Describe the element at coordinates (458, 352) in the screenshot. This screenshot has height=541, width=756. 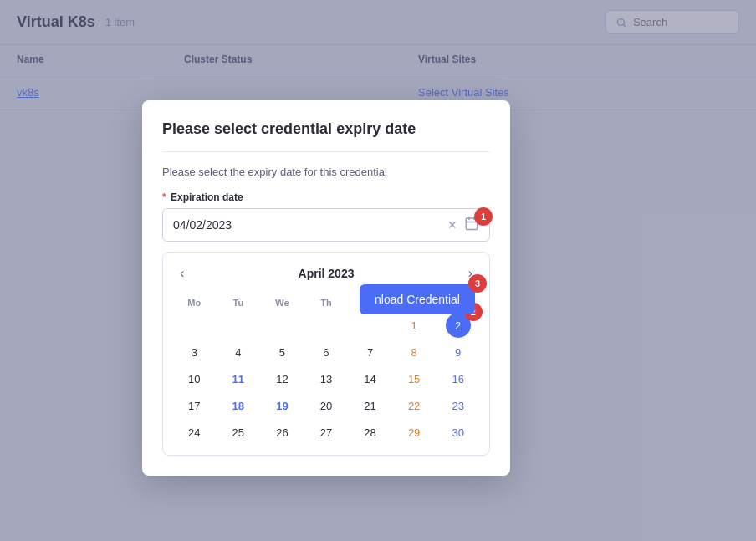
I see `cal-day-9: 9` at that location.